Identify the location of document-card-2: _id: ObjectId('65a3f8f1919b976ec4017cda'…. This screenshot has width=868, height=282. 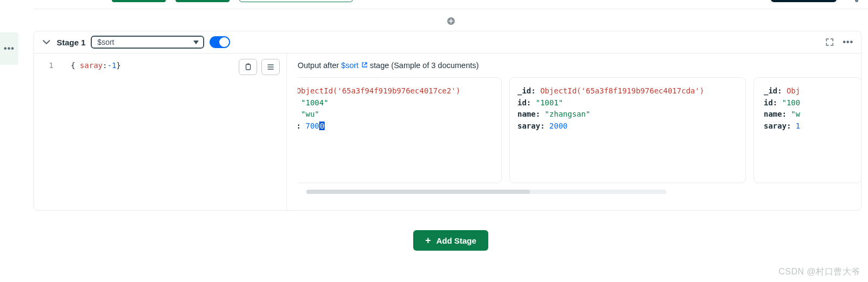
(628, 130).